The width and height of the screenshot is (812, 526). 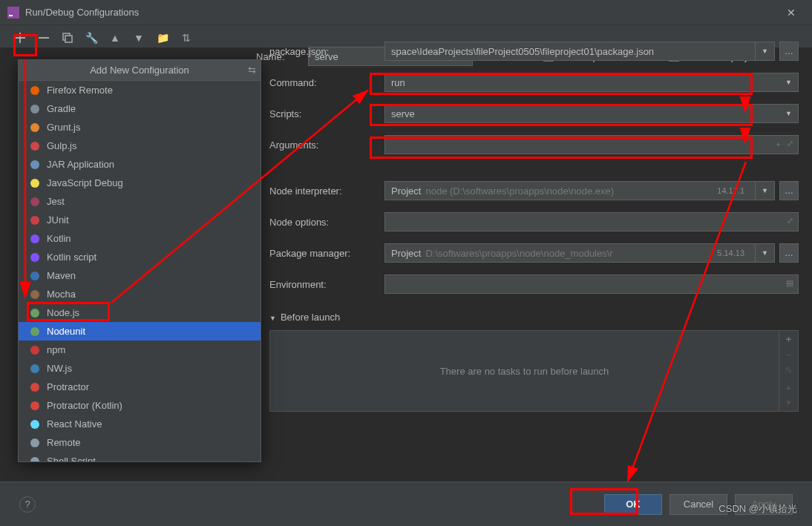 What do you see at coordinates (140, 294) in the screenshot?
I see `config-type-item: Mocha` at bounding box center [140, 294].